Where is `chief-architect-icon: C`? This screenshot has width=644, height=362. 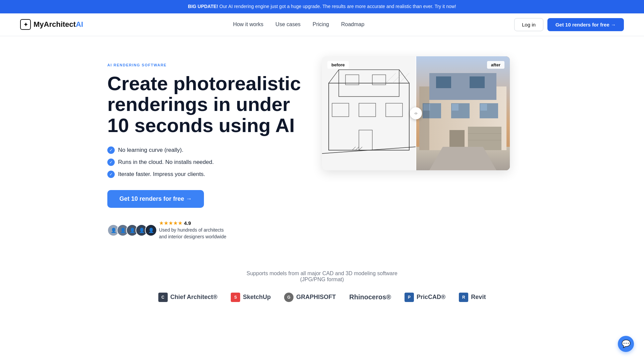
chief-architect-icon: C is located at coordinates (163, 297).